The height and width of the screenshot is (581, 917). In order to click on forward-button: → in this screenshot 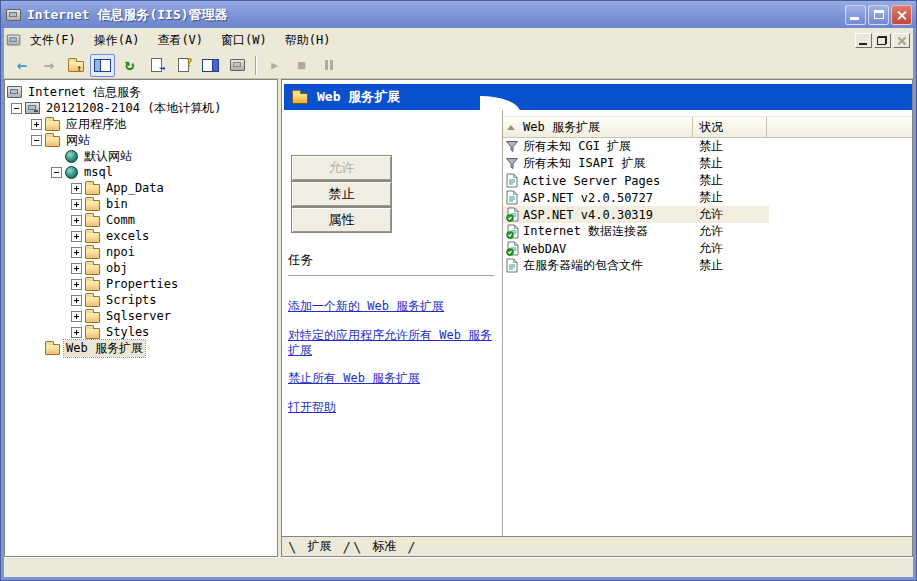, I will do `click(48, 66)`.